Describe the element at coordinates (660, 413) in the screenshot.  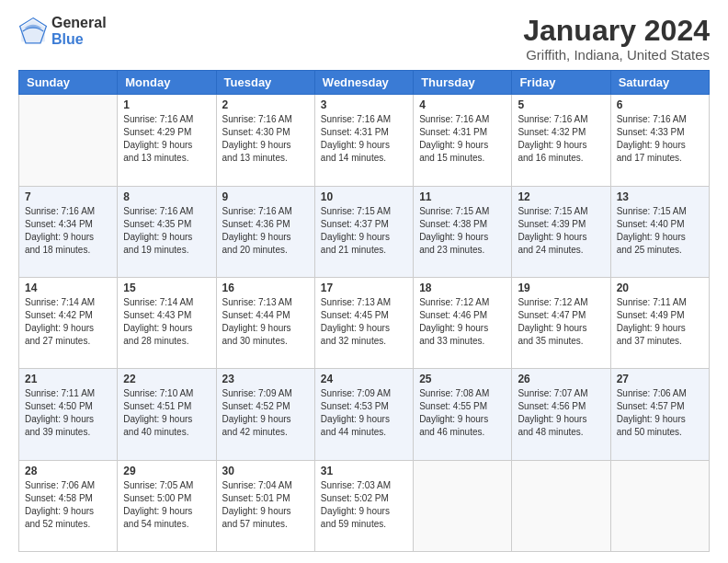
I see `day-info: Sunrise: 7:06 AMSunset: 4:57 PMDaylight:…` at that location.